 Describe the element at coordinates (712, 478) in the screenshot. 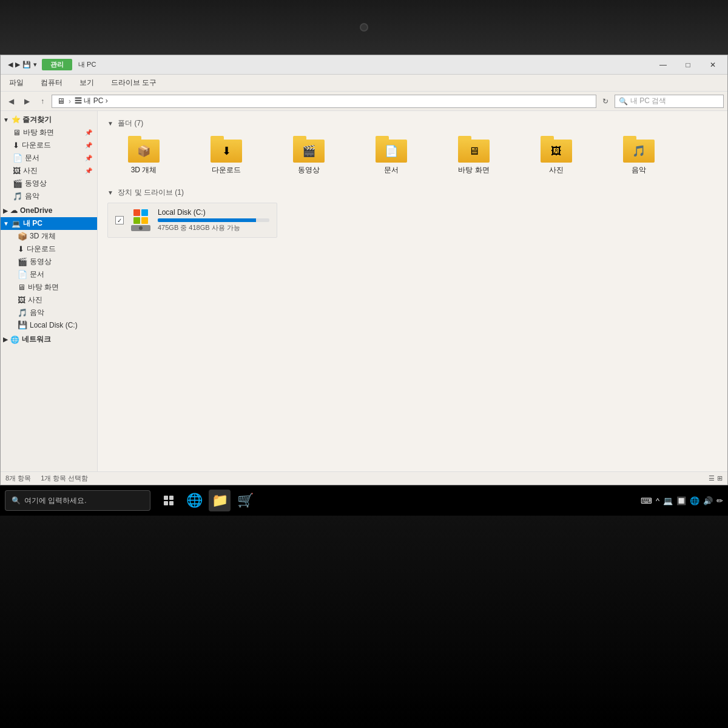

I see `view-icon-list: ☰` at that location.